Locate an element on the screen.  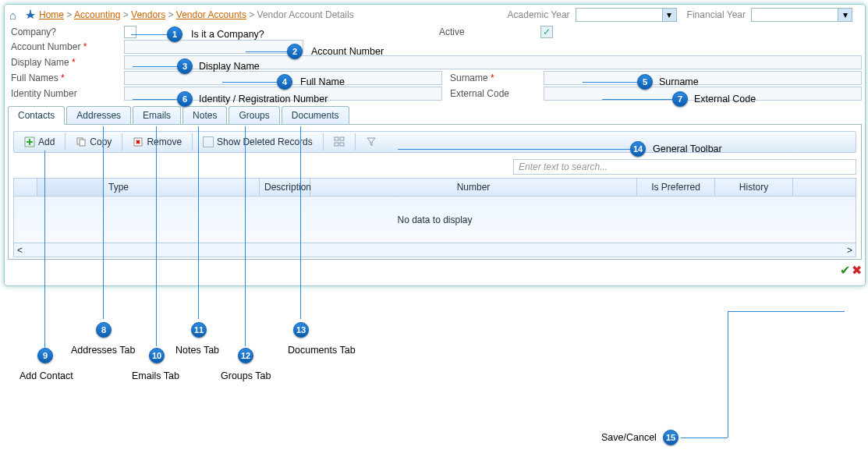
plus-icon is located at coordinates (30, 142).